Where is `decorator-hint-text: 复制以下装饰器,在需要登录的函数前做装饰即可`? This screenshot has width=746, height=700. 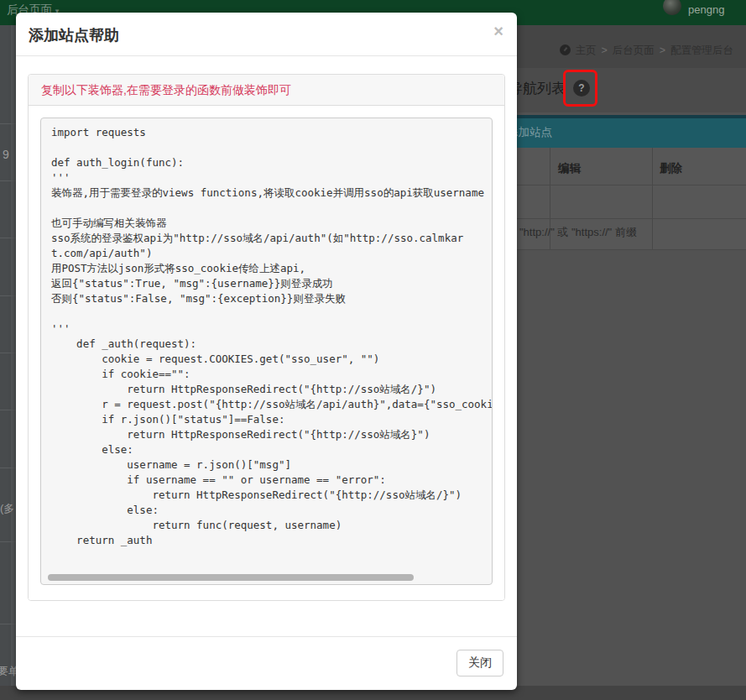 decorator-hint-text: 复制以下装饰器,在需要登录的函数前做装饰即可 is located at coordinates (267, 91).